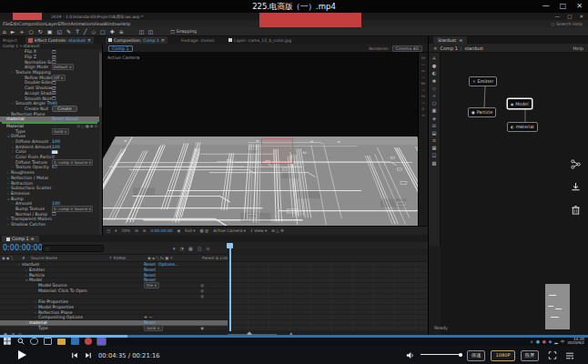 Image resolution: width=588 pixels, height=364 pixels. I want to click on effect-property-row: › Shadow Catcher, so click(49, 225).